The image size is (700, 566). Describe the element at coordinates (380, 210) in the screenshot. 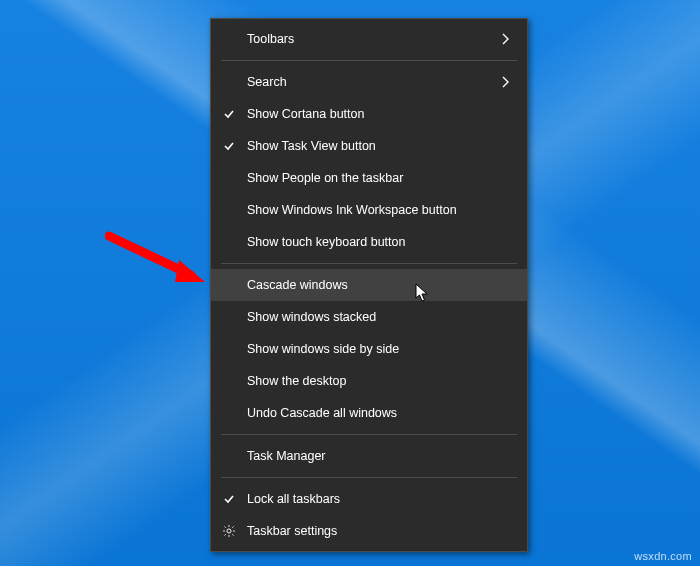

I see `menu-label: Show Windows Ink Workspace button` at that location.